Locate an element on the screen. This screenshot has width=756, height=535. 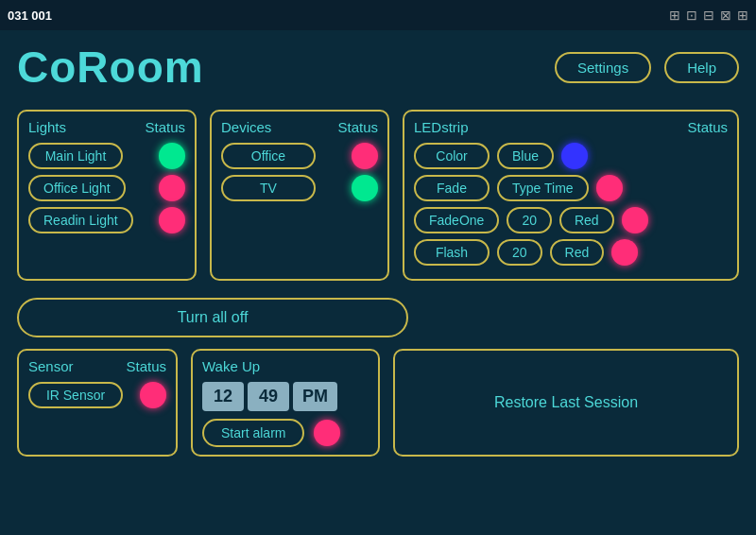
led-color-value: Blue is located at coordinates (525, 156).